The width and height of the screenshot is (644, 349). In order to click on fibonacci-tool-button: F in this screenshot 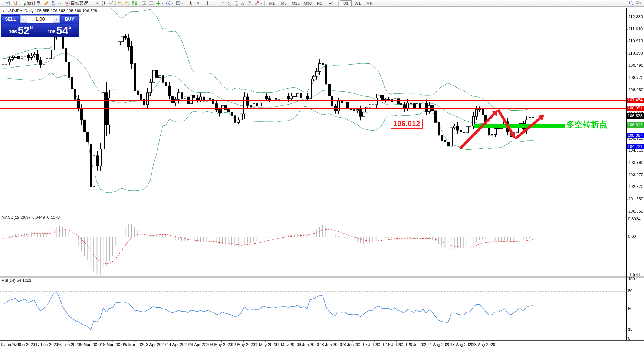, I will do `click(236, 3)`.